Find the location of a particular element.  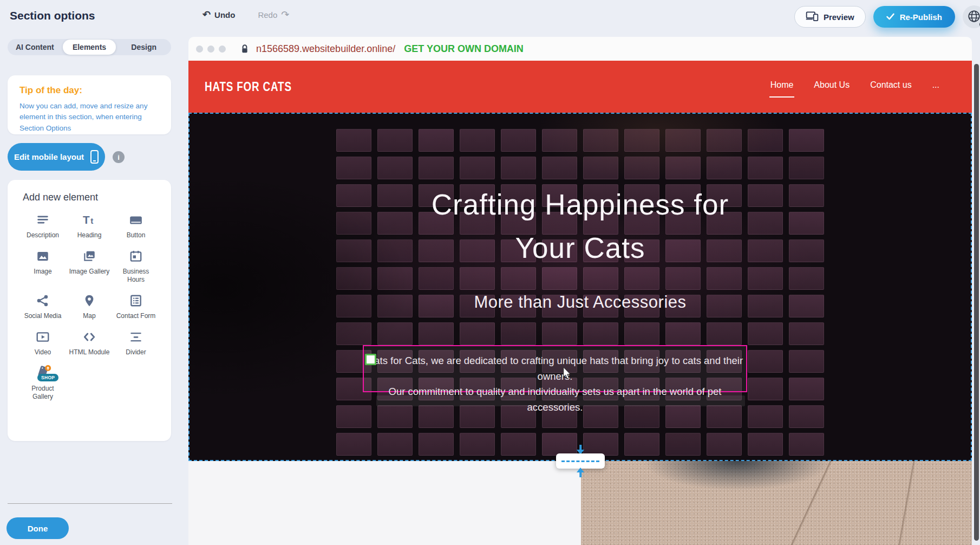

section-resize-handle is located at coordinates (580, 461).